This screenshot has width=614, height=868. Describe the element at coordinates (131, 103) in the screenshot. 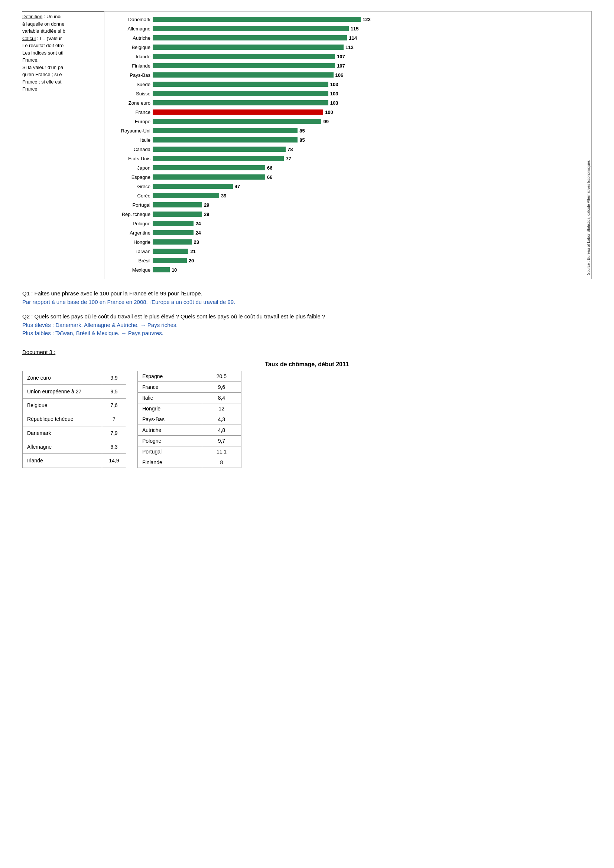

I see `chart-row-label: Zone euro` at that location.